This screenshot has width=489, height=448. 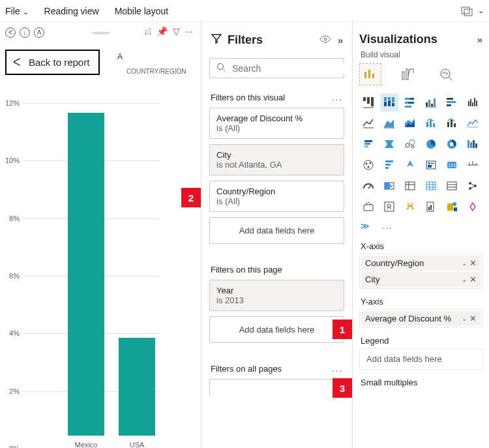 What do you see at coordinates (421, 318) in the screenshot?
I see `field-pill: Average of Discount %⌄✕` at bounding box center [421, 318].